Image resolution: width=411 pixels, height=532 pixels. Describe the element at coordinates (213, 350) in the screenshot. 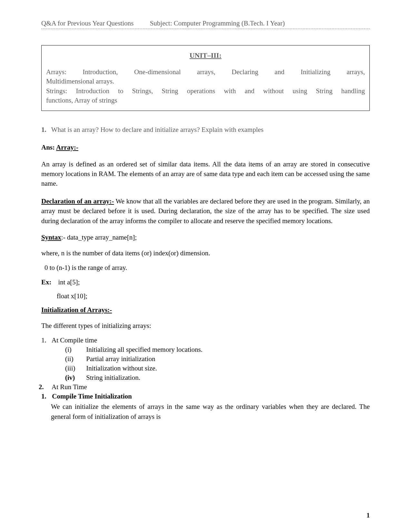

I see `sub-item-1: (i) Initializing all specified memory lo…` at that location.